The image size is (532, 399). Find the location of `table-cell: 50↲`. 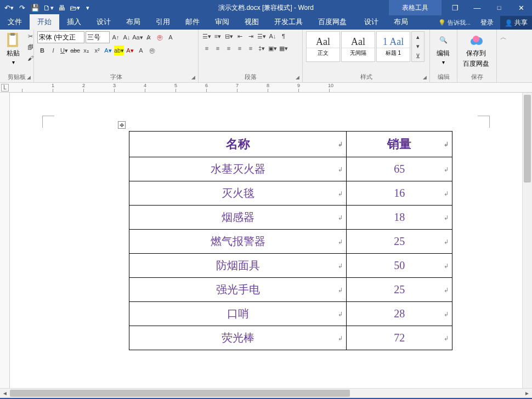

table-cell: 50↲ is located at coordinates (399, 266).